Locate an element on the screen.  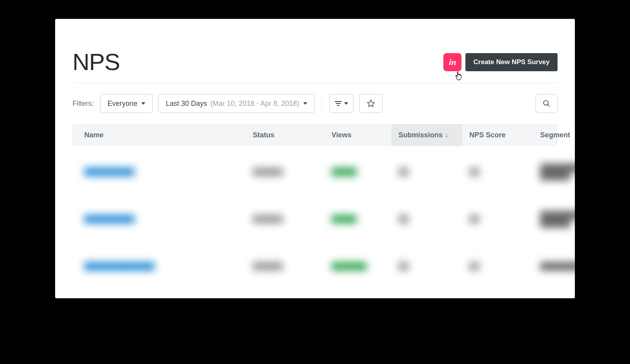
page-title: NPS is located at coordinates (96, 62).